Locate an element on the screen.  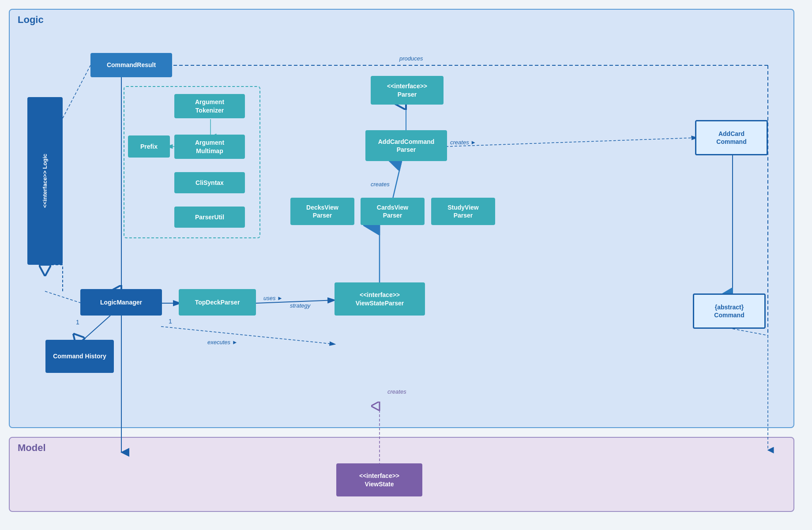
strategy-label: strategy is located at coordinates (300, 305).